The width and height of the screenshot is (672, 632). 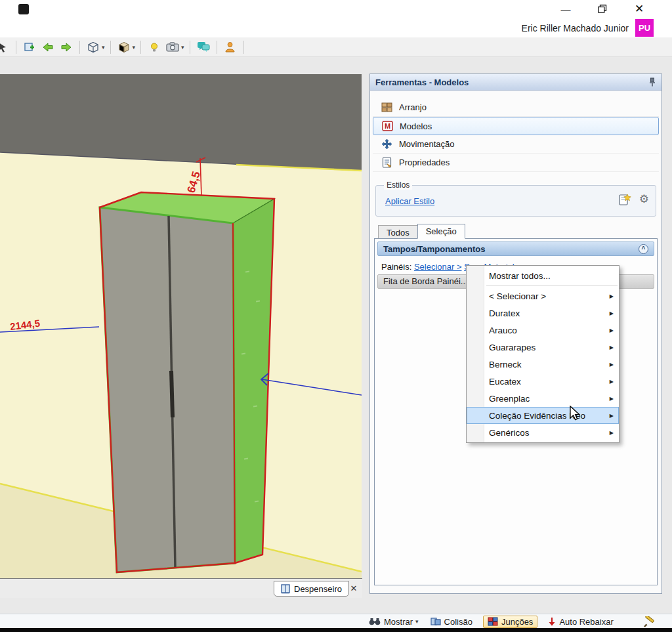 What do you see at coordinates (438, 266) in the screenshot?
I see `paineis-selecionar-link: Selecionar >` at bounding box center [438, 266].